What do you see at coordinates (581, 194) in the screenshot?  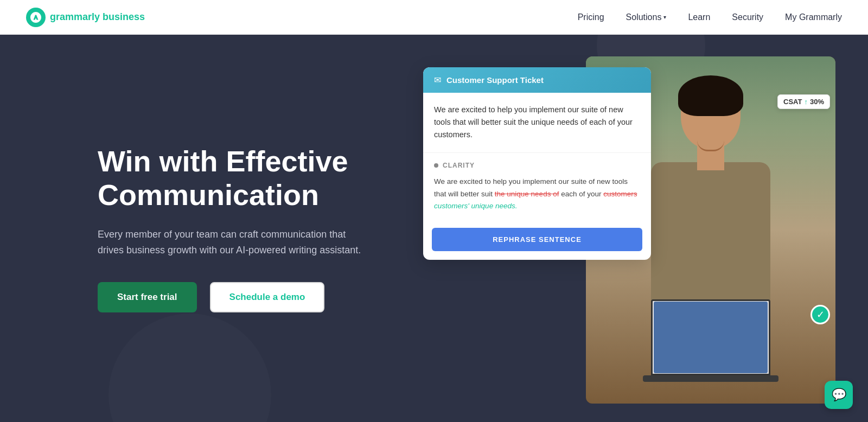 I see `suggestion-part2: each of your` at bounding box center [581, 194].